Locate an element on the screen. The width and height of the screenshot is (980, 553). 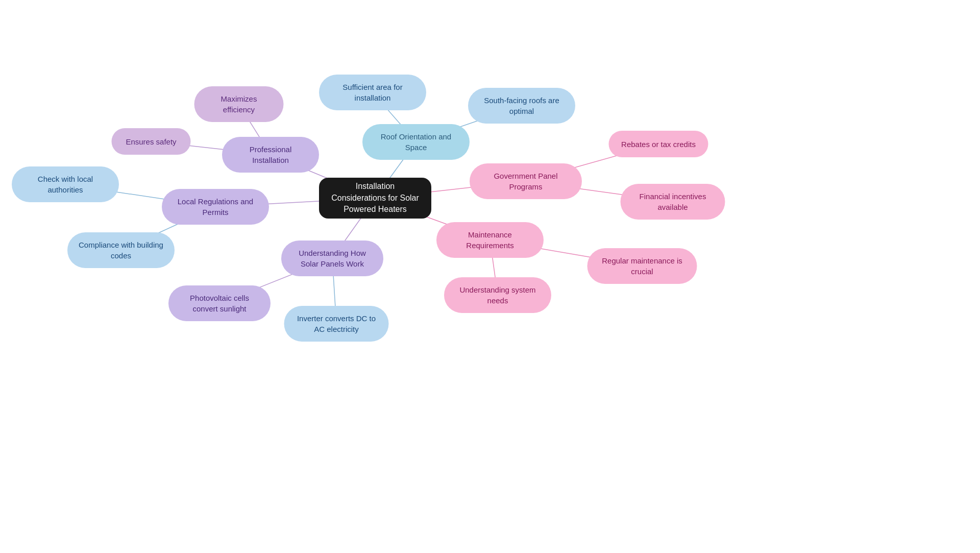
node-professional-install: Professional Installation is located at coordinates (271, 155).